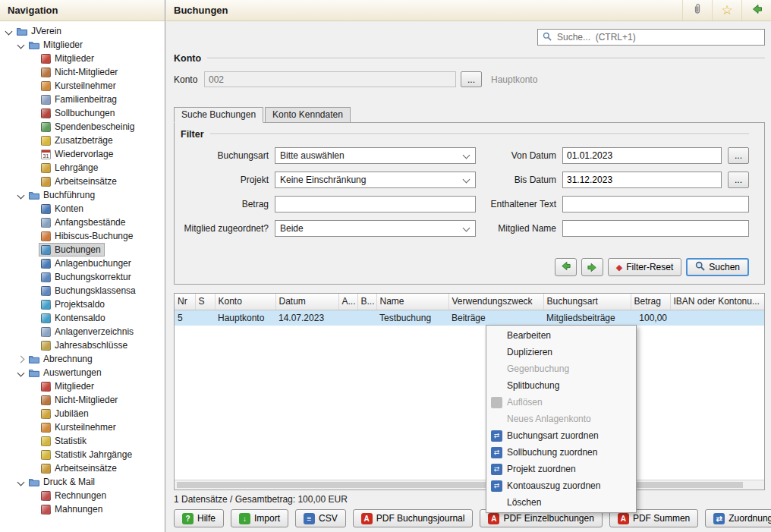 This screenshot has height=532, width=771. Describe the element at coordinates (566, 267) in the screenshot. I see `previous-page-button` at that location.